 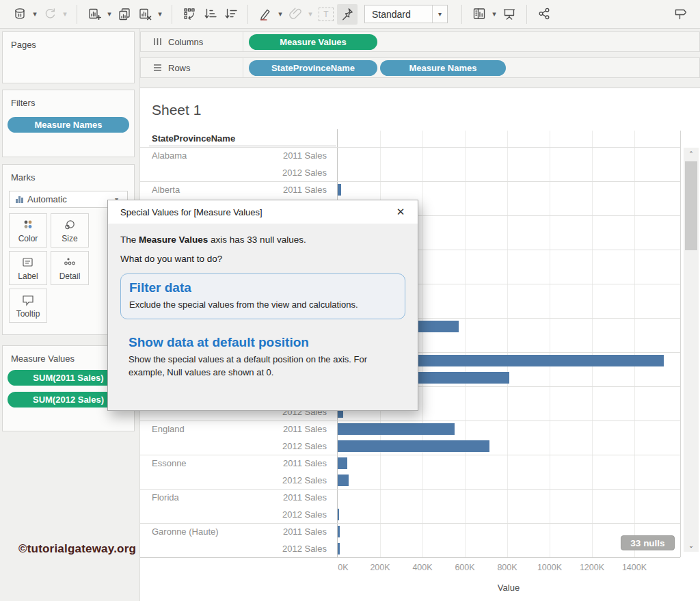 I want to click on highlight-icon, so click(x=265, y=14).